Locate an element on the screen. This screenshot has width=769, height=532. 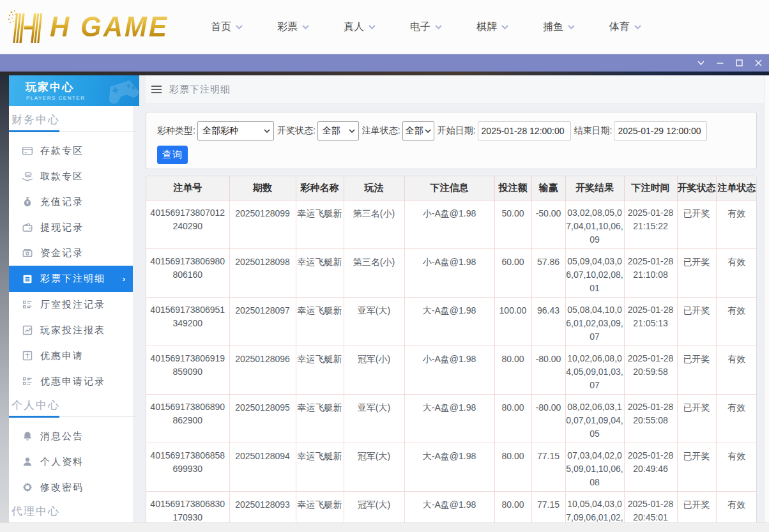
table-cell: 小-A盘@1.98 is located at coordinates (450, 273).